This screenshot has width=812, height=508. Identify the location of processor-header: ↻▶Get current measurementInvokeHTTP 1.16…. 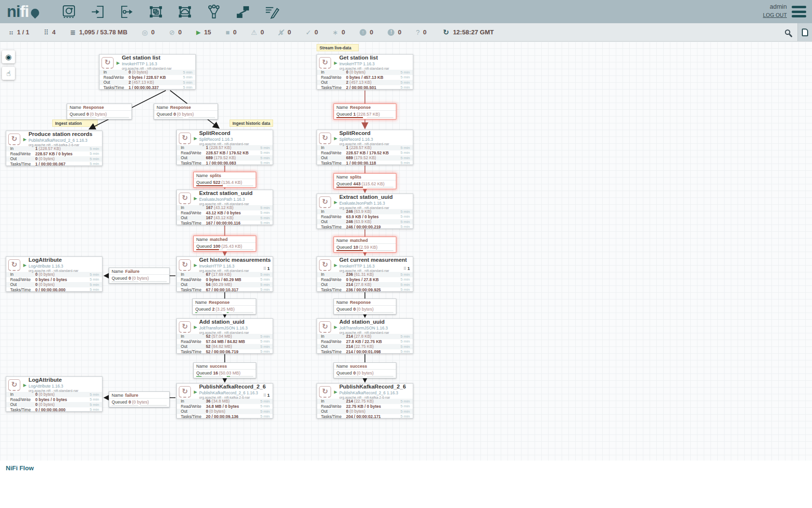
(365, 264).